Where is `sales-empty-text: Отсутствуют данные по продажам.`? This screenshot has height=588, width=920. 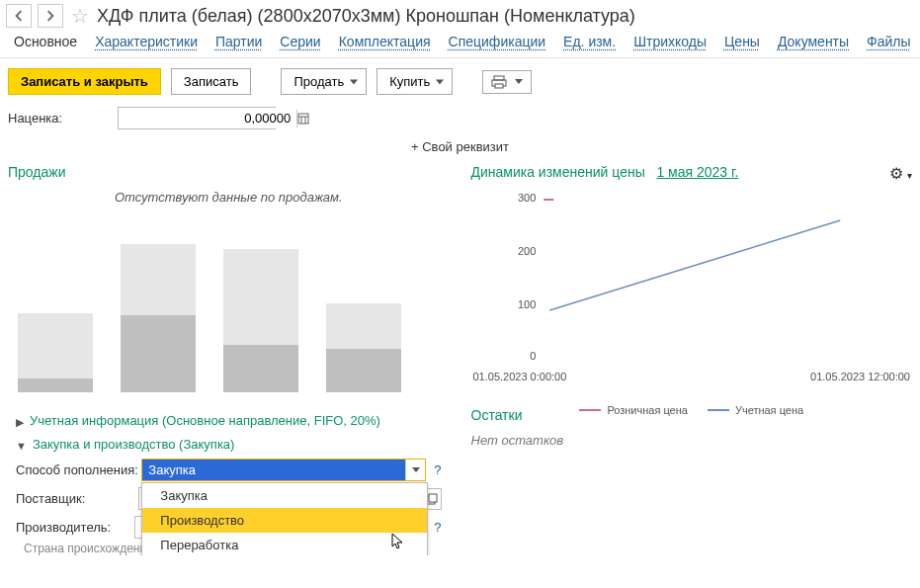
sales-empty-text: Отсутствуют данные по продажам. is located at coordinates (229, 198).